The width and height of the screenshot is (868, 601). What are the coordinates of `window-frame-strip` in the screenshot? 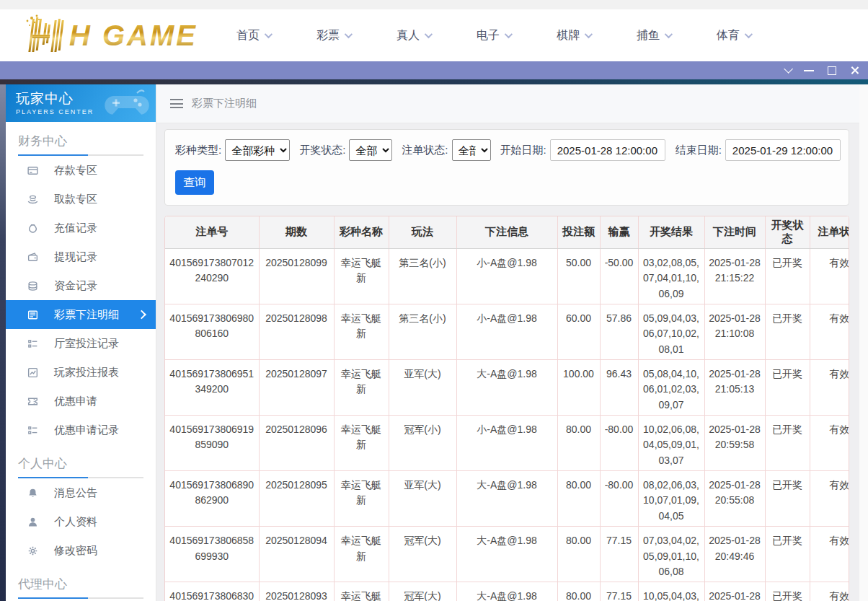 It's located at (434, 82).